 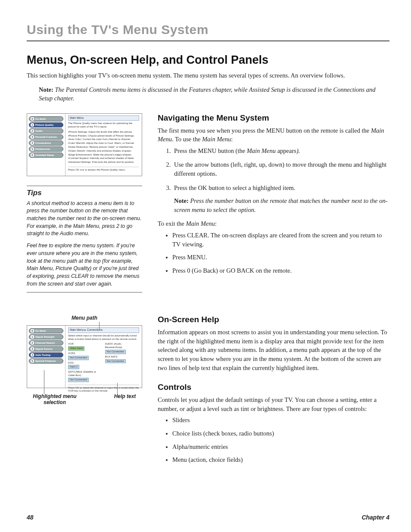 I want to click on controls-body: Controls let you adjust the default sett…, so click(x=274, y=404).